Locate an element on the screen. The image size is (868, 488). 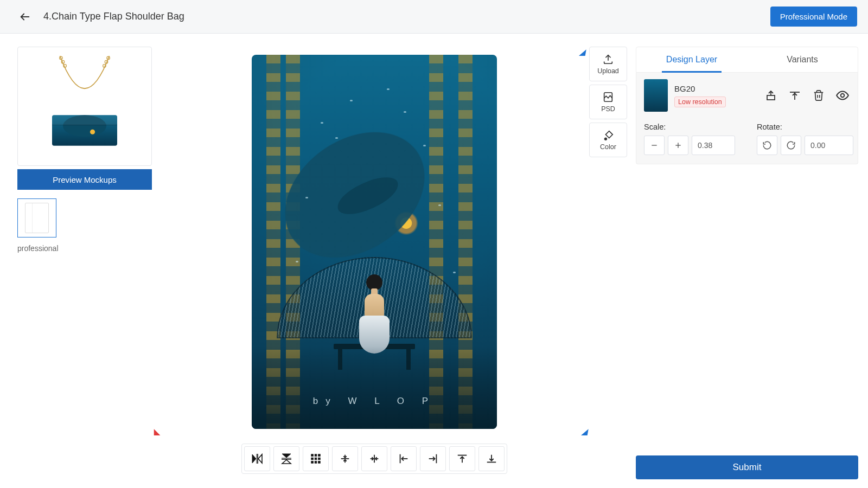
rotate-input is located at coordinates (829, 145).